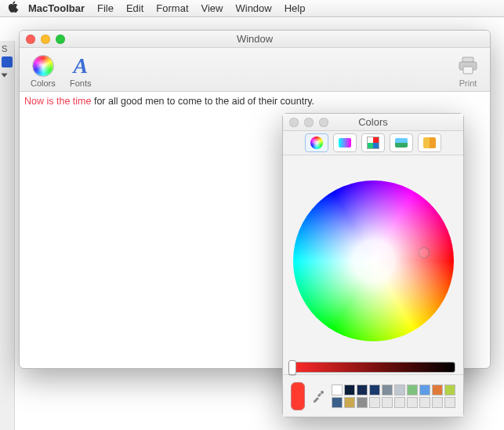 The image size is (504, 430). I want to click on window-toolbar: Colors A Fonts Print, so click(255, 70).